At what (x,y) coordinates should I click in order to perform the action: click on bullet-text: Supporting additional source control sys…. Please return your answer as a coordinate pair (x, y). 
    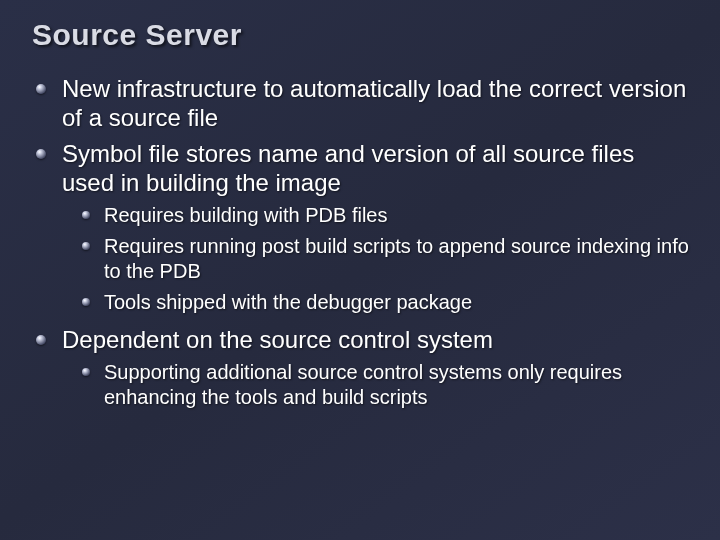
    Looking at the image, I should click on (363, 384).